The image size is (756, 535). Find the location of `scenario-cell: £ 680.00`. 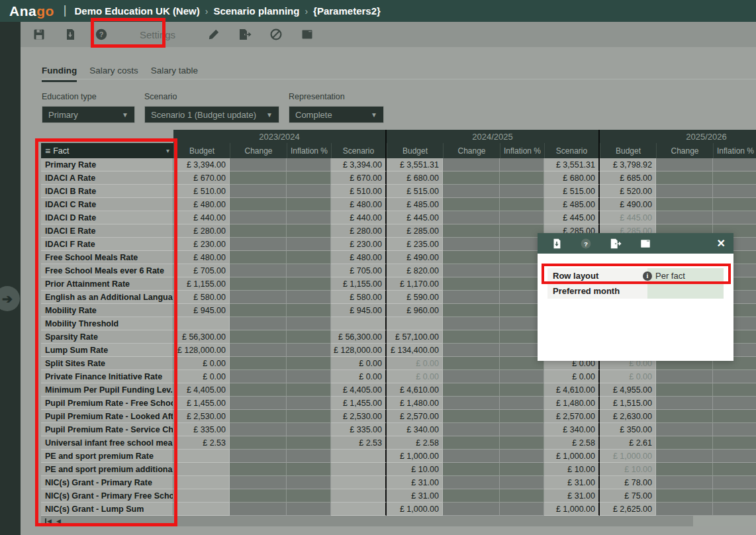

scenario-cell: £ 680.00 is located at coordinates (572, 178).